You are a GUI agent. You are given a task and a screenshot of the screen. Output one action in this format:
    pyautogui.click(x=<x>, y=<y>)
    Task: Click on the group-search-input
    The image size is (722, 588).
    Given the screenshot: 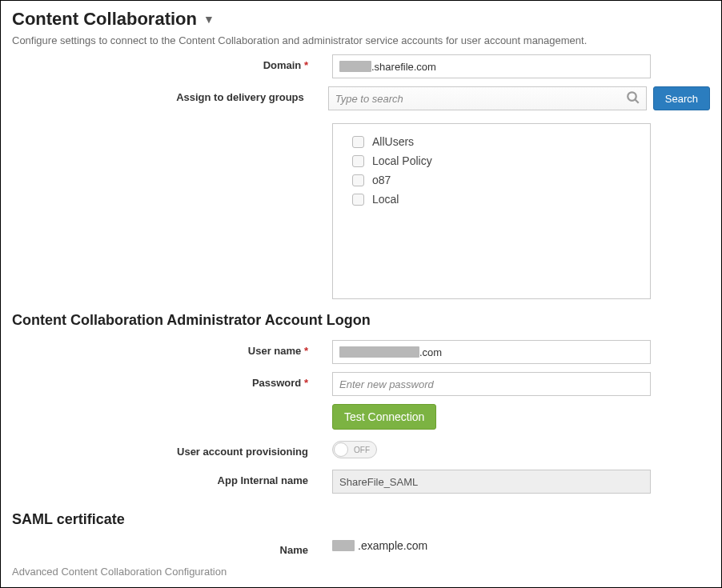 What is the action you would take?
    pyautogui.click(x=487, y=98)
    